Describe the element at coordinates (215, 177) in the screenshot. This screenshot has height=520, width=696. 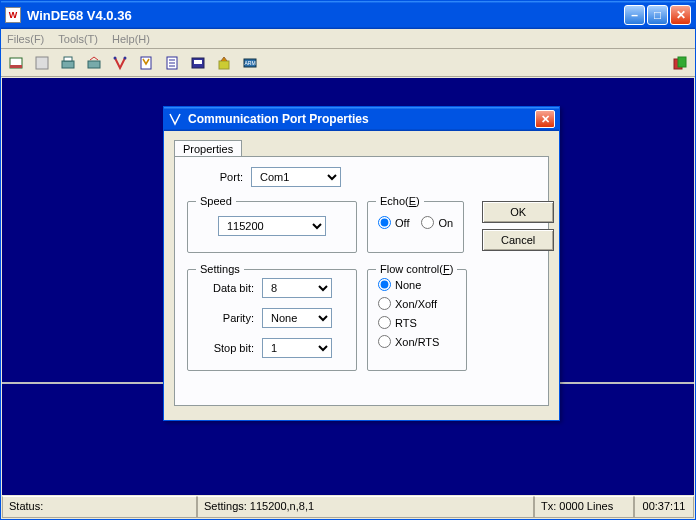
I see `port-label: Port:` at that location.